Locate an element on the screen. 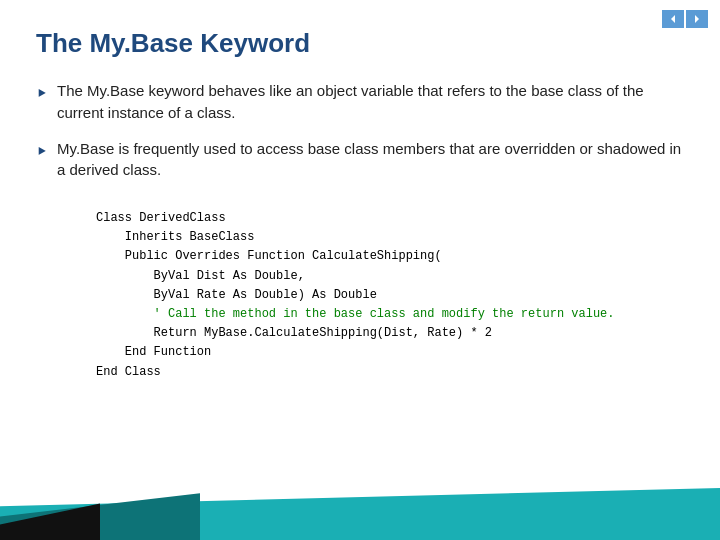  bottom-bar is located at coordinates (360, 514).